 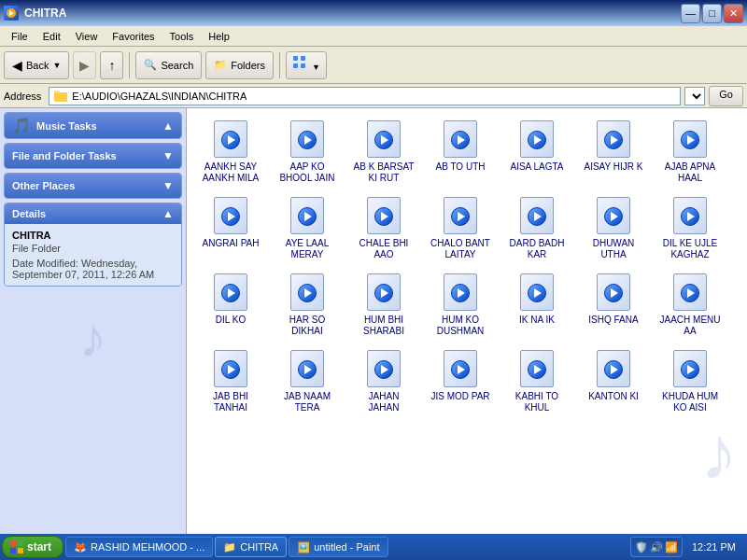 What do you see at coordinates (613, 229) in the screenshot?
I see `file-item: DHUWAN UTHA` at bounding box center [613, 229].